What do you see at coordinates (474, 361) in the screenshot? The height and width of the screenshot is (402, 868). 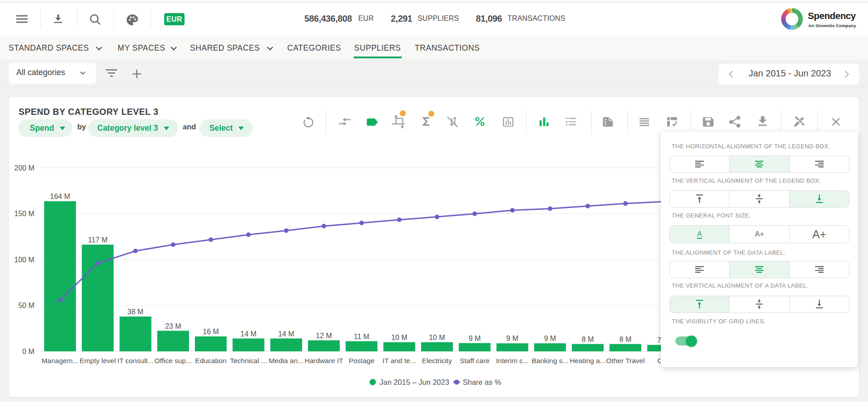 I see `svg-text: Staff care` at bounding box center [474, 361].